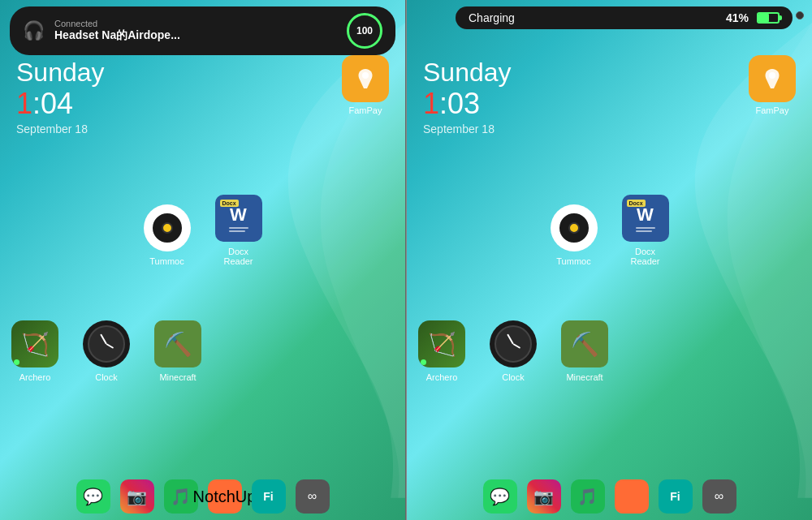 Image resolution: width=812 pixels, height=520 pixels. What do you see at coordinates (225, 496) in the screenshot?
I see `dock-notchup-left: NotchUp` at bounding box center [225, 496].